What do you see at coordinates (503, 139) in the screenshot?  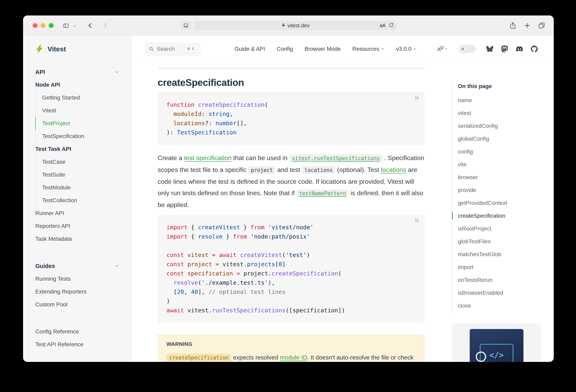 I see `outline-link-globalconfig: globalConfig` at bounding box center [503, 139].